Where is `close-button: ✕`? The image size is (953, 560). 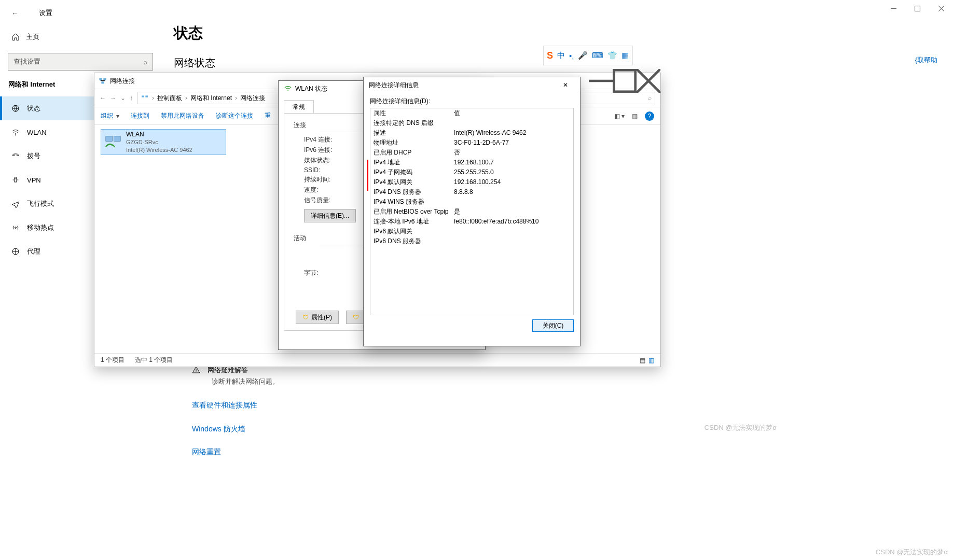
close-button: ✕ is located at coordinates (565, 85).